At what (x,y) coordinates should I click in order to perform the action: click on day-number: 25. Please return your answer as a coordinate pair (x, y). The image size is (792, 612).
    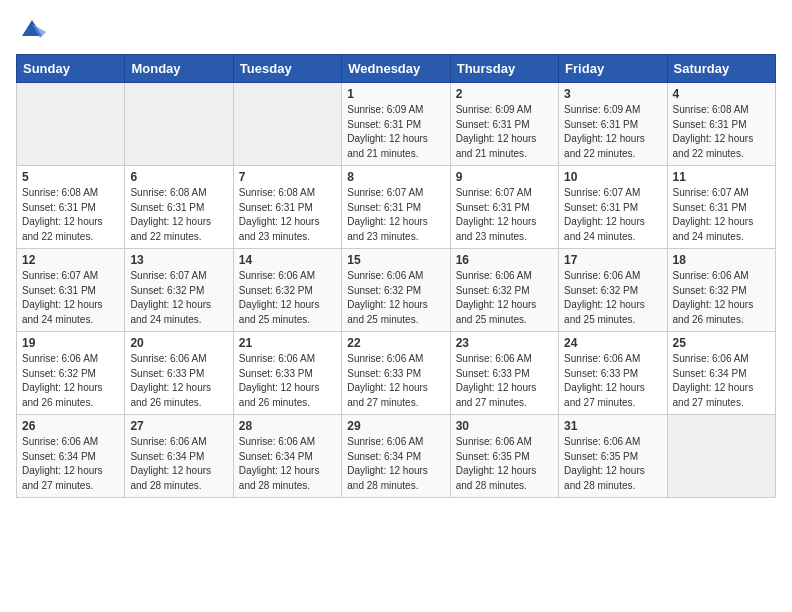
    Looking at the image, I should click on (722, 343).